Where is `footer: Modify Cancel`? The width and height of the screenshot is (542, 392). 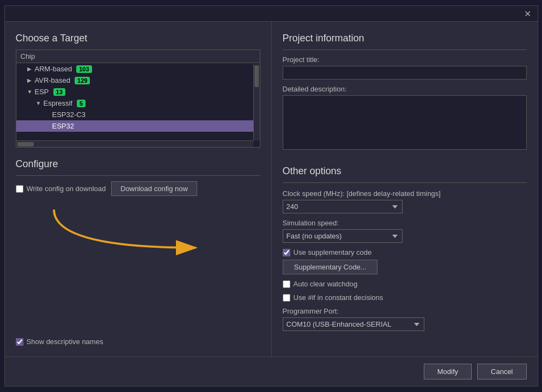
footer: Modify Cancel is located at coordinates (271, 371).